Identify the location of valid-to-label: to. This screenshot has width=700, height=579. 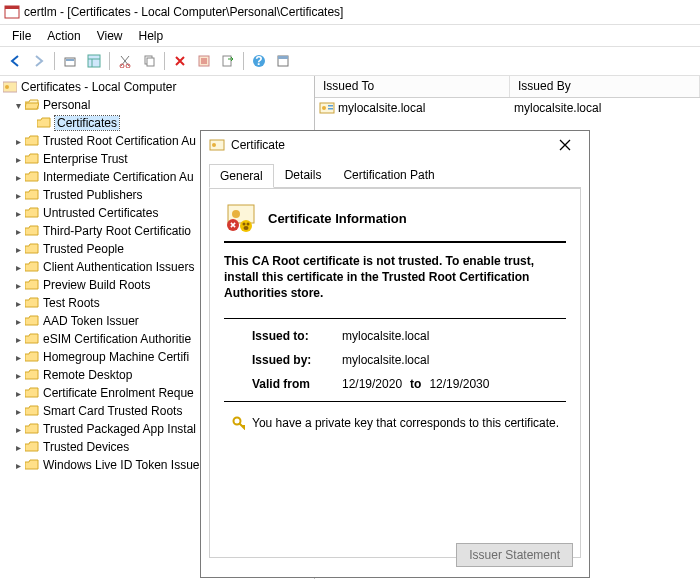
(416, 384).